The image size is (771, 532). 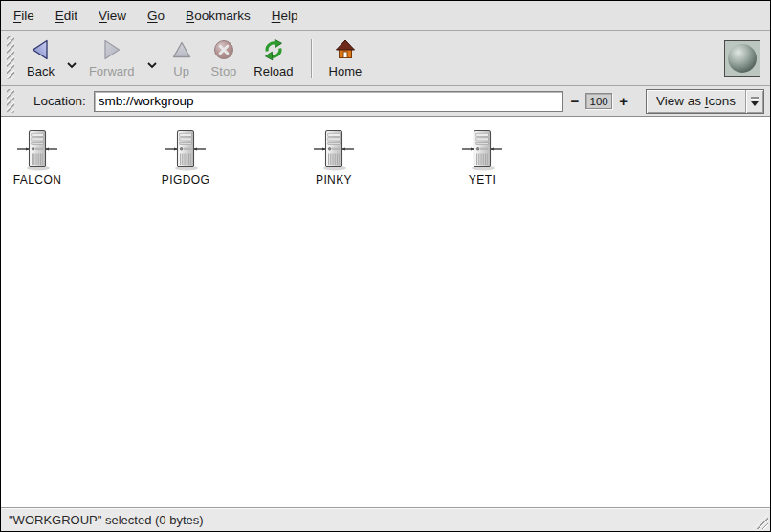 What do you see at coordinates (67, 15) in the screenshot?
I see `menu-edit: Edit` at bounding box center [67, 15].